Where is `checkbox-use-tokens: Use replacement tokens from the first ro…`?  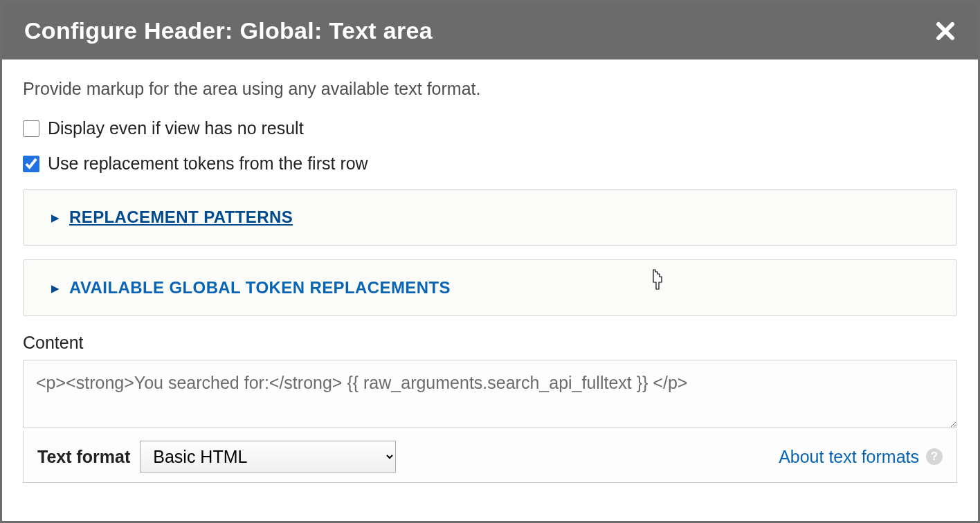 checkbox-use-tokens: Use replacement tokens from the first ro… is located at coordinates (490, 163).